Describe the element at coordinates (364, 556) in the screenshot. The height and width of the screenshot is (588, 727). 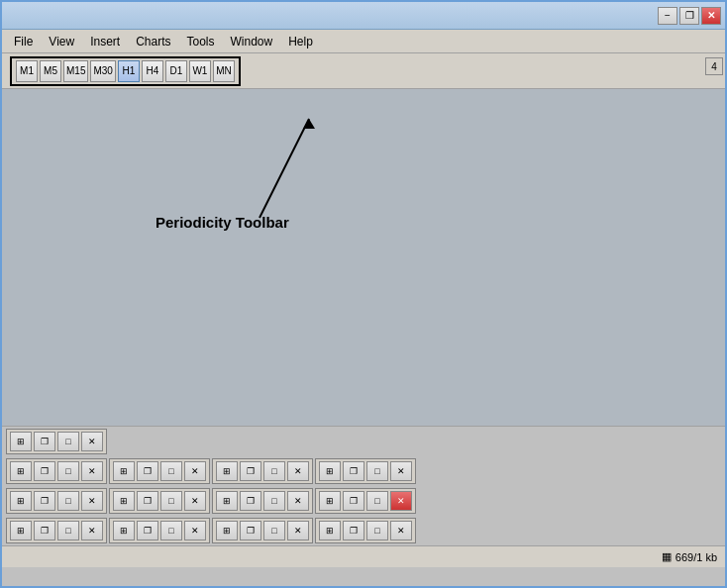
I see `status-bar: ▦ 669/1 kb` at that location.